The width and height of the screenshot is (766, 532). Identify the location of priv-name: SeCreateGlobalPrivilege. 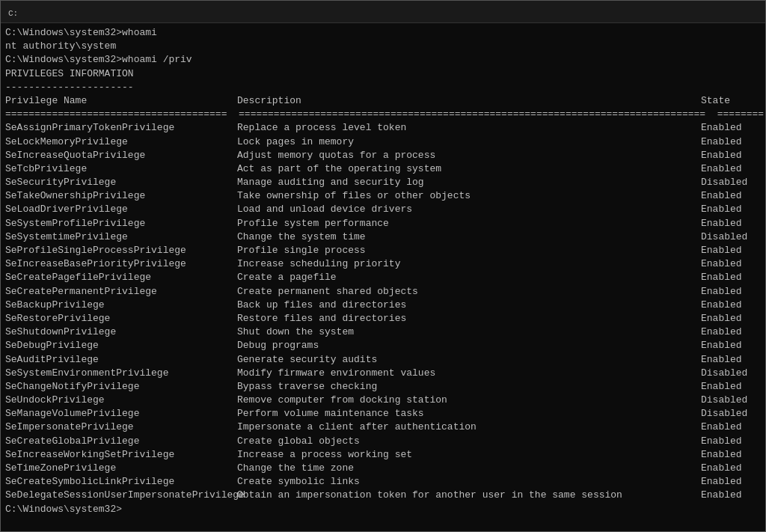
(121, 441).